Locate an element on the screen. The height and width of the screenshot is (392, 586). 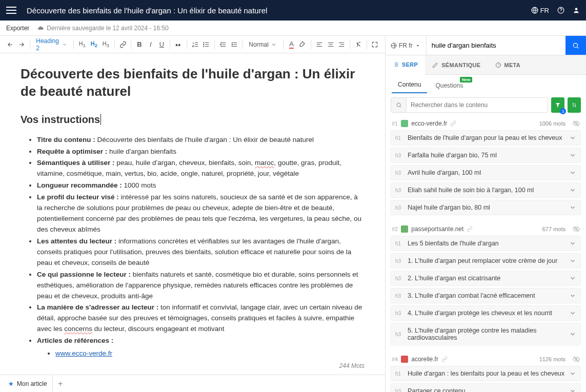
serp-domain: ecco-verde.fr is located at coordinates (429, 123).